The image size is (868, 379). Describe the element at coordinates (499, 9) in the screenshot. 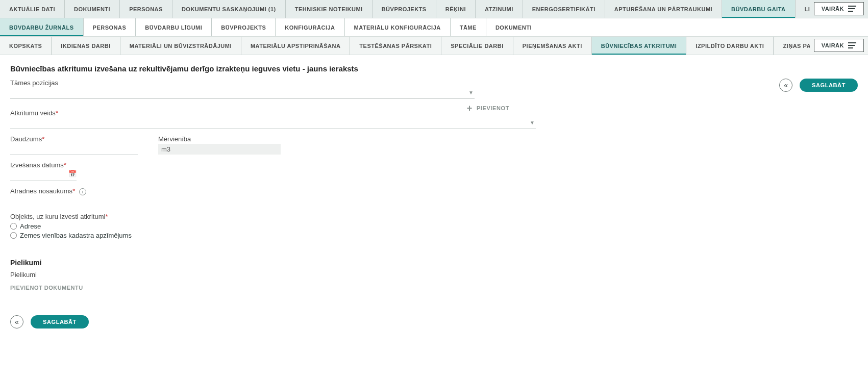

I see `tab-label: ATZINUMI` at that location.